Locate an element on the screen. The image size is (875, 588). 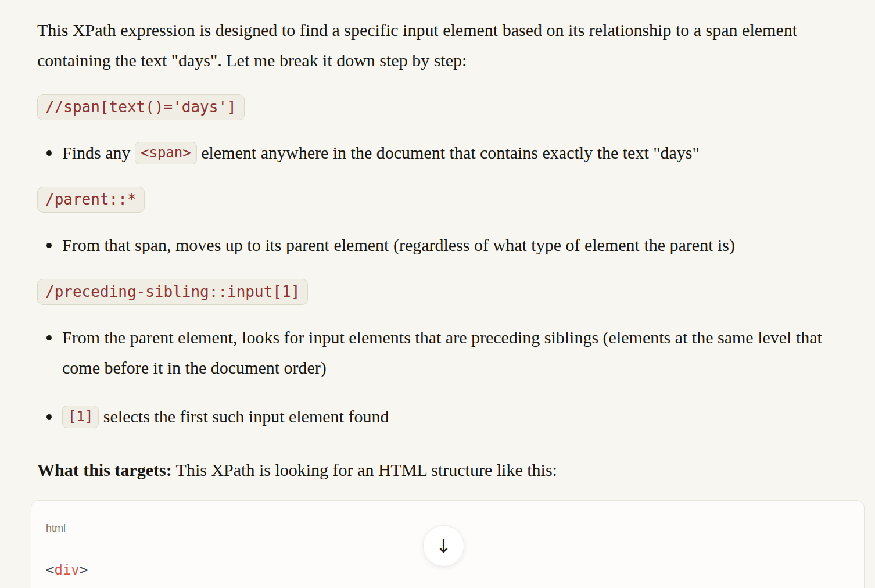
list-item: From that span, moves up to its parent e… is located at coordinates (447, 245).